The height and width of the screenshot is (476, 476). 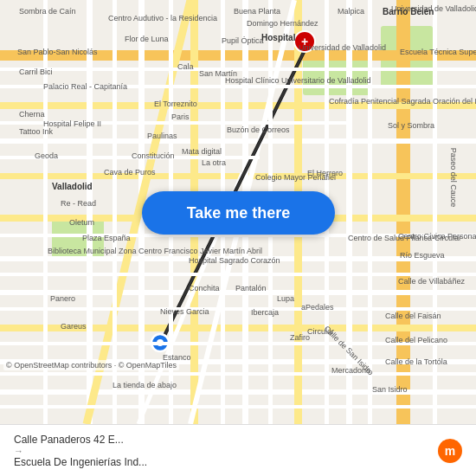 What do you see at coordinates (92, 365) in the screenshot?
I see `map-attribution: © OpenStreetMap contributors · © OpenMap…` at bounding box center [92, 365].